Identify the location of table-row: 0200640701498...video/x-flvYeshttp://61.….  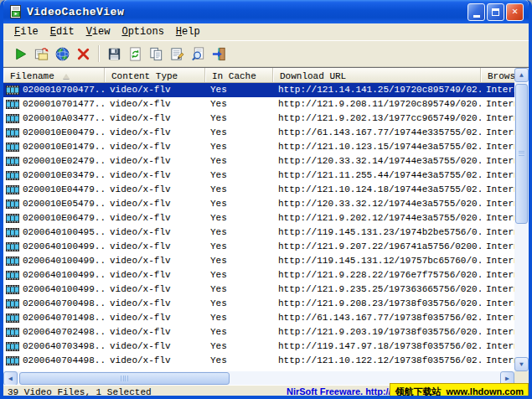
(259, 319).